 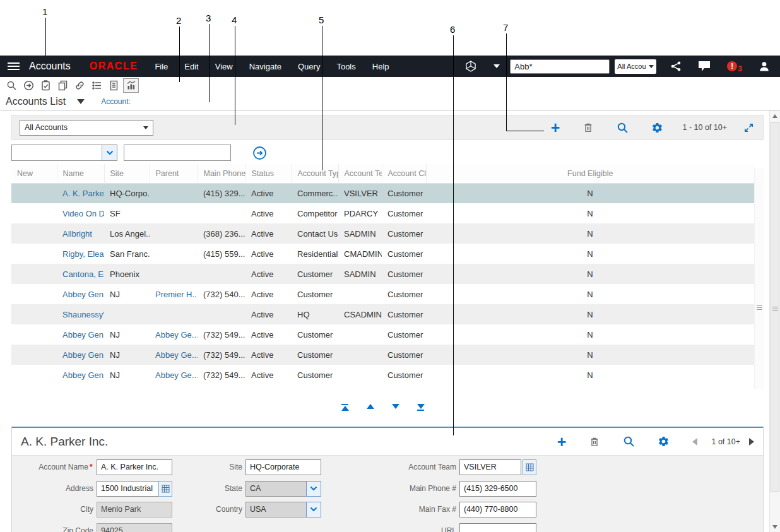 I want to click on global-search-input, so click(x=560, y=67).